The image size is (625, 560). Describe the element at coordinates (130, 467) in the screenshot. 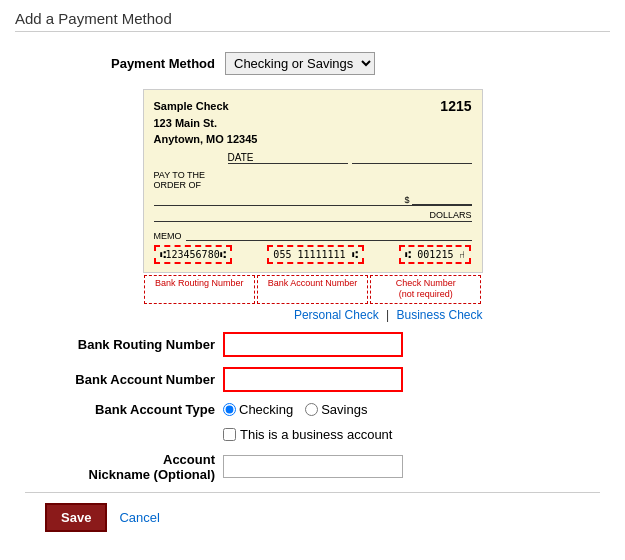

I see `nickname-label: Account Nickname (Optional)` at that location.